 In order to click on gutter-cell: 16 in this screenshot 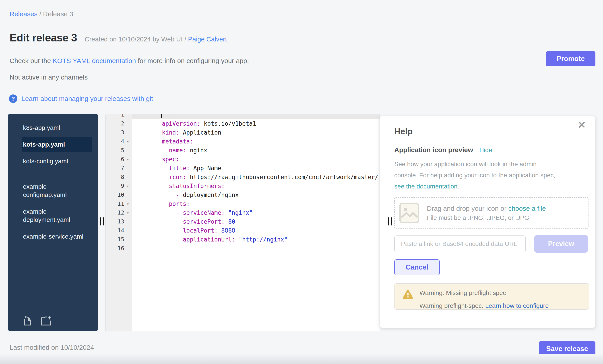, I will do `click(119, 248)`.